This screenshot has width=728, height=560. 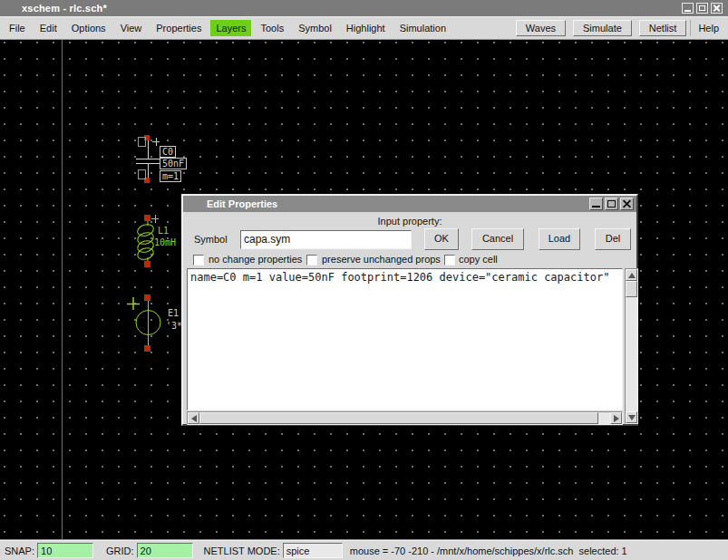 I want to click on copy-cell-checkbox, so click(x=450, y=260).